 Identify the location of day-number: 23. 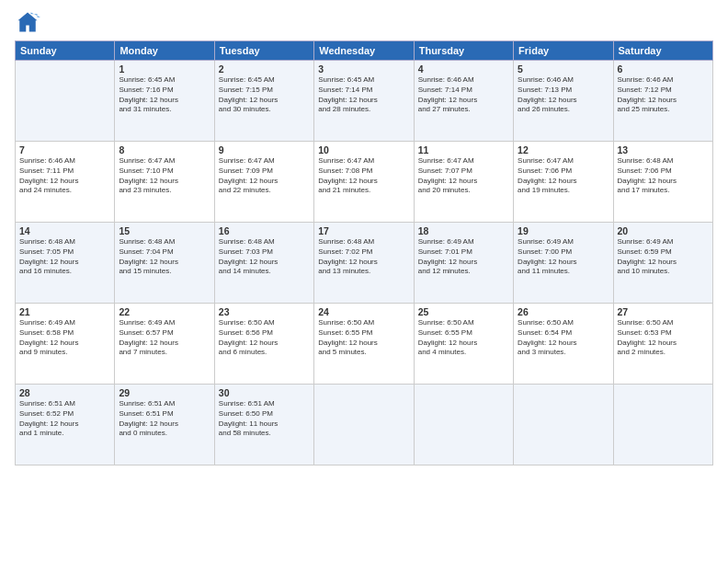
(265, 312).